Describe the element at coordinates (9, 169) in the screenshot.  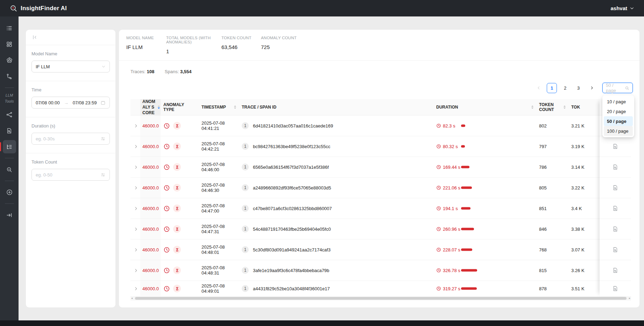
I see `nav-search-insight-icon` at that location.